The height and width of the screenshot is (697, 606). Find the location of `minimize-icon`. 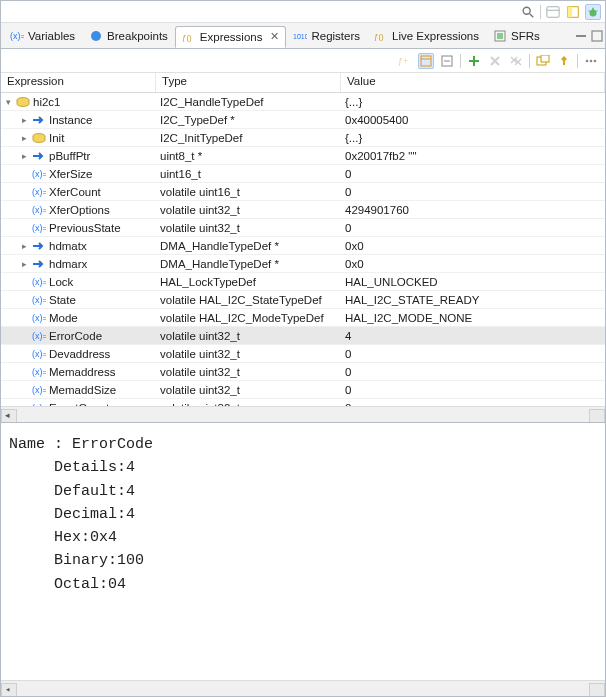

minimize-icon is located at coordinates (581, 36).